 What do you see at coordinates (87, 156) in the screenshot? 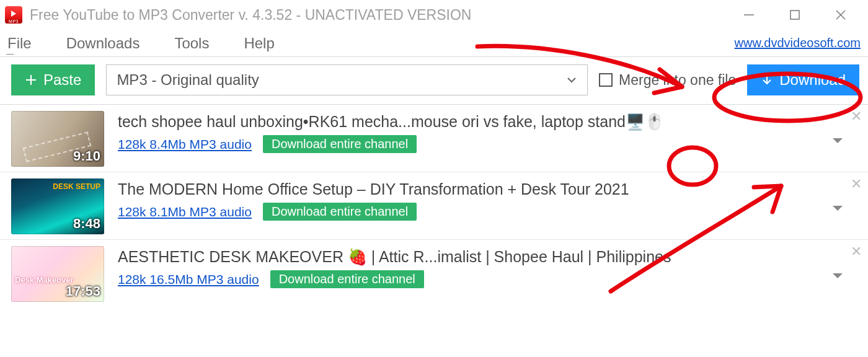
I see `video-duration: 9:10` at bounding box center [87, 156].